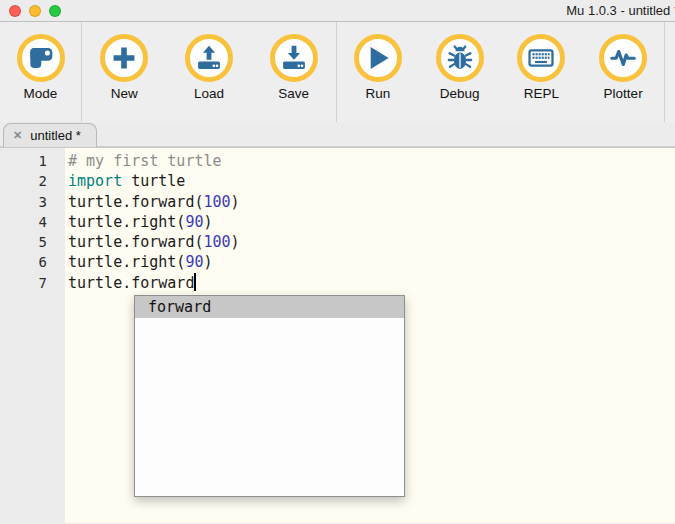 The width and height of the screenshot is (675, 524). Describe the element at coordinates (41, 78) in the screenshot. I see `mode-button: Mode` at that location.